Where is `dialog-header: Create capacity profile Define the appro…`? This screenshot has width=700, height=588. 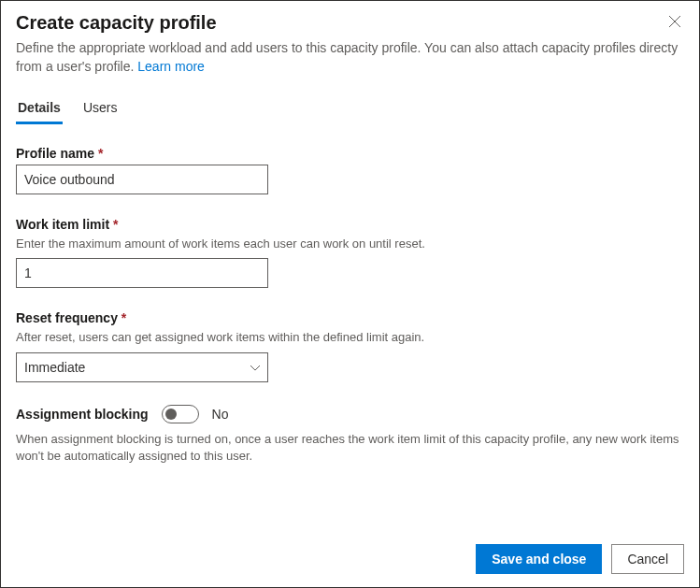 dialog-header: Create capacity profile Define the appro… is located at coordinates (350, 38).